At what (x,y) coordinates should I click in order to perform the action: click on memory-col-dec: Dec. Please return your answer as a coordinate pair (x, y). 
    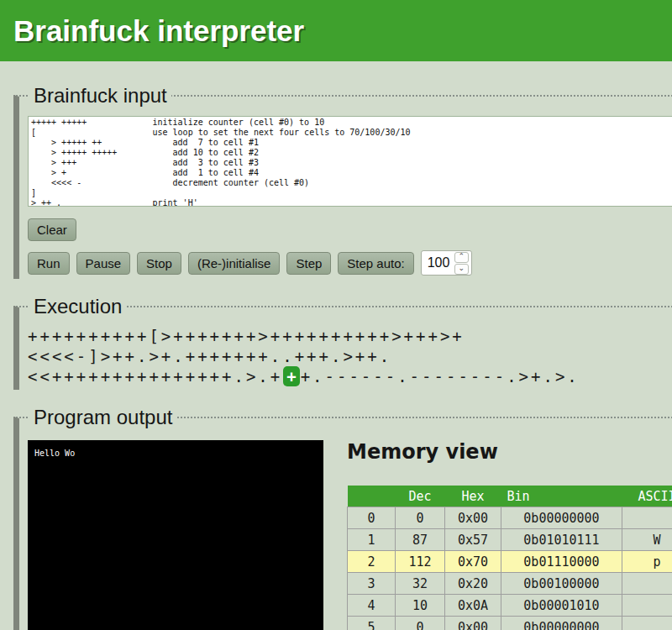
    Looking at the image, I should click on (420, 496).